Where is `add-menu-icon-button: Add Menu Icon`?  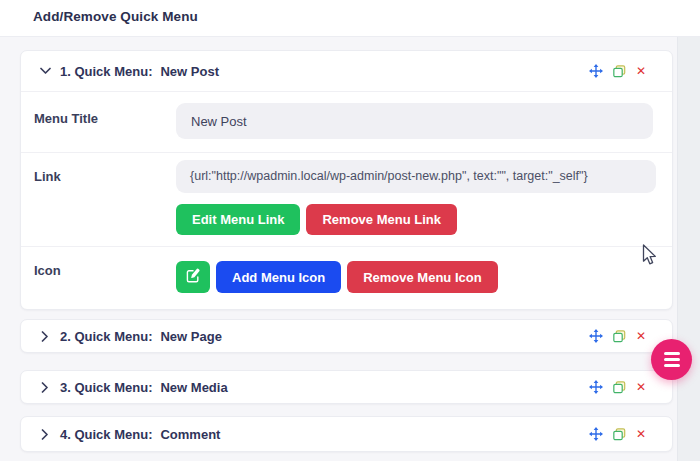
add-menu-icon-button: Add Menu Icon is located at coordinates (278, 277).